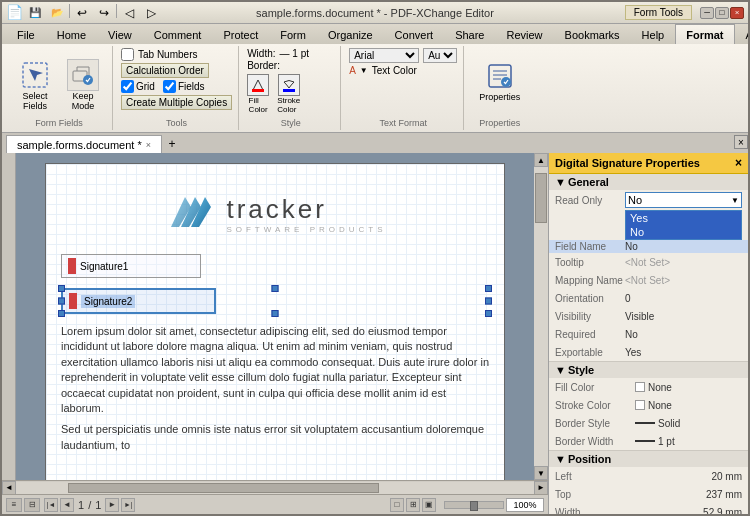  Describe the element at coordinates (72, 34) in the screenshot. I see `tab-home: Home` at that location.